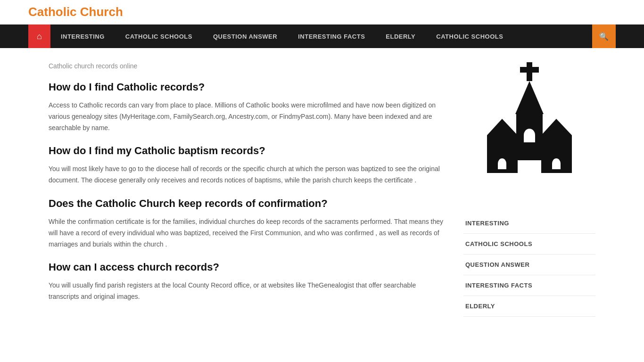 This screenshot has width=644, height=362. What do you see at coordinates (247, 267) in the screenshot?
I see `section-title-4: How can I access church records?` at bounding box center [247, 267].